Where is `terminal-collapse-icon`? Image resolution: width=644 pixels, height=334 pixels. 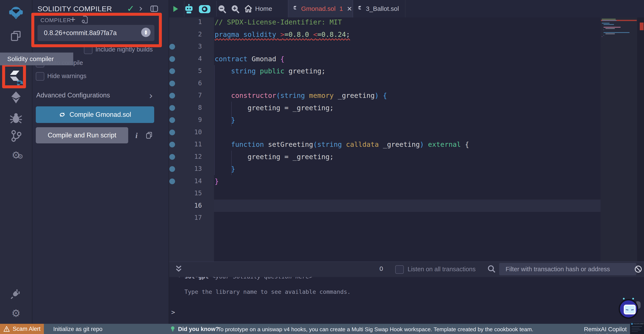 terminal-collapse-icon is located at coordinates (178, 269).